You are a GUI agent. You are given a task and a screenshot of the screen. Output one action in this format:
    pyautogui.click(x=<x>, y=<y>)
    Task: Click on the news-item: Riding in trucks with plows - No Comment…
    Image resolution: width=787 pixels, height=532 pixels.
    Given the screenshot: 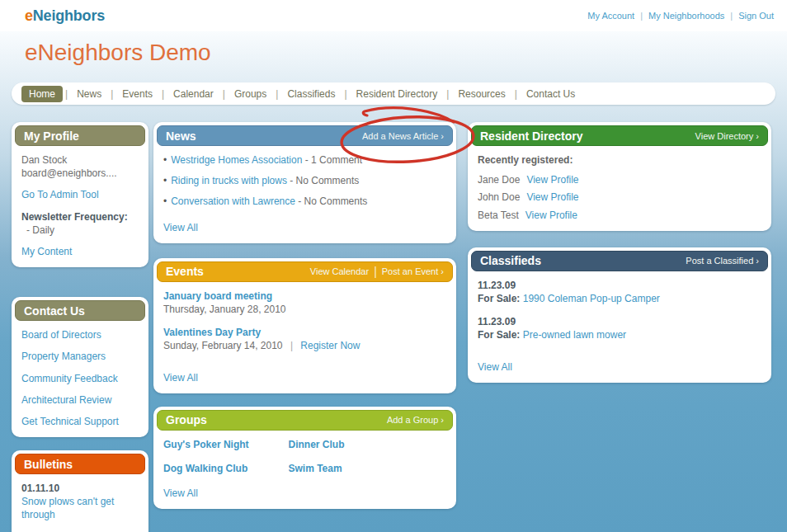 What is the action you would take?
    pyautogui.click(x=305, y=181)
    